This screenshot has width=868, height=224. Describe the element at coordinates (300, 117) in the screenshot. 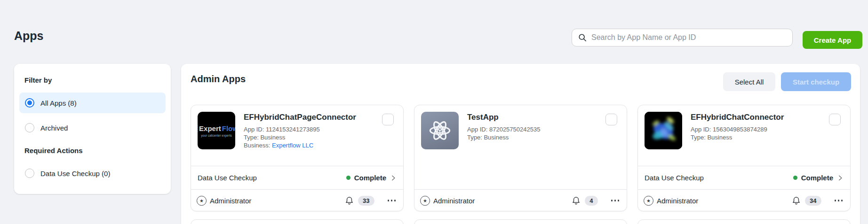

I see `app-name-link: EFHybridChatPageConnector` at that location.